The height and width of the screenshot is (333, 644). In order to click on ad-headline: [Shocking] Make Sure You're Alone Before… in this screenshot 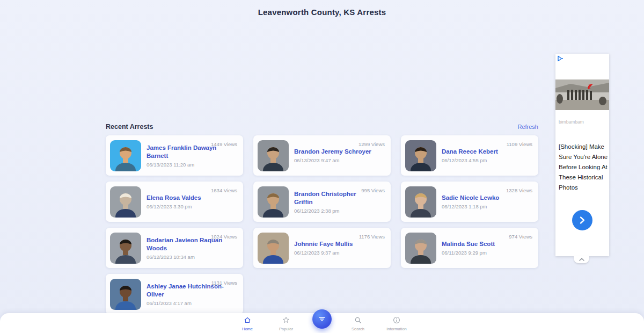, I will do `click(583, 168)`.